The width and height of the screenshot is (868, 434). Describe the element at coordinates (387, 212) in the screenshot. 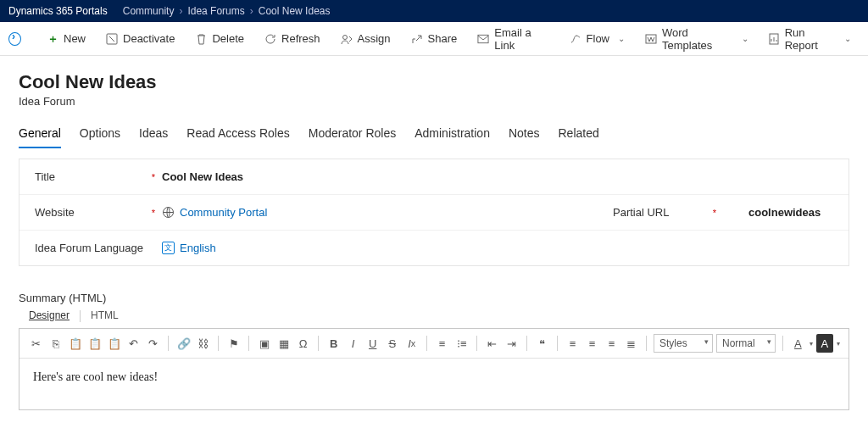

I see `website-field: Community Portal` at that location.